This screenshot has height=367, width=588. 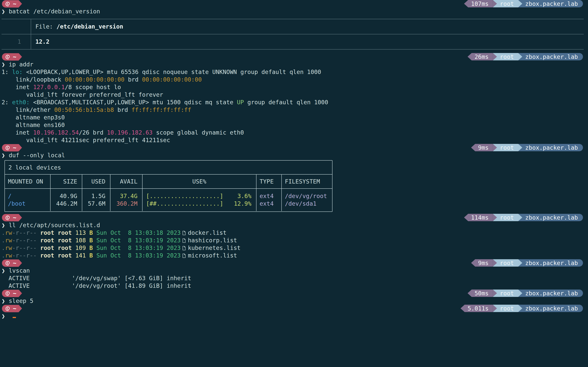 What do you see at coordinates (295, 65) in the screenshot?
I see `command-line: ❯ip addr` at bounding box center [295, 65].